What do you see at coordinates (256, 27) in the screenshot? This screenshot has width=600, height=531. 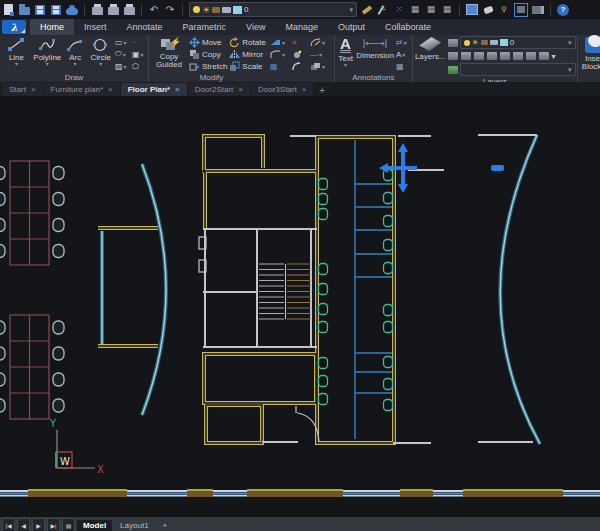 I see `tab-view: View` at bounding box center [256, 27].